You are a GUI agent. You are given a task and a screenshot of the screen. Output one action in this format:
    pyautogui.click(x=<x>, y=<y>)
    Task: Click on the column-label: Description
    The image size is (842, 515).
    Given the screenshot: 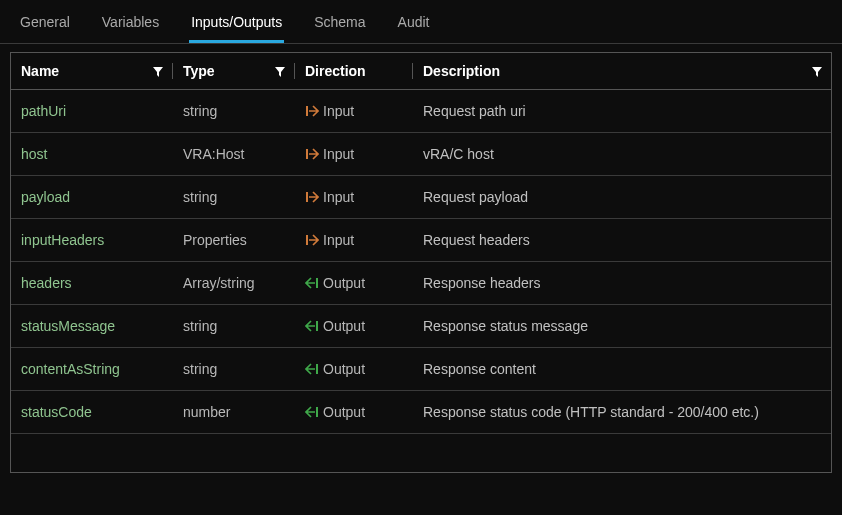 What is the action you would take?
    pyautogui.click(x=462, y=71)
    